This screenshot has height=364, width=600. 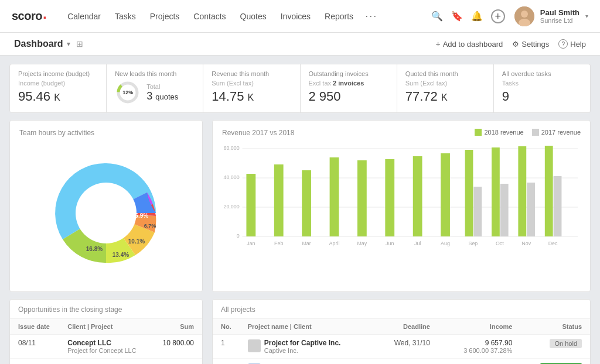 What do you see at coordinates (479, 351) in the screenshot?
I see `income-sub: 3 600.00 37.28%` at bounding box center [479, 351].